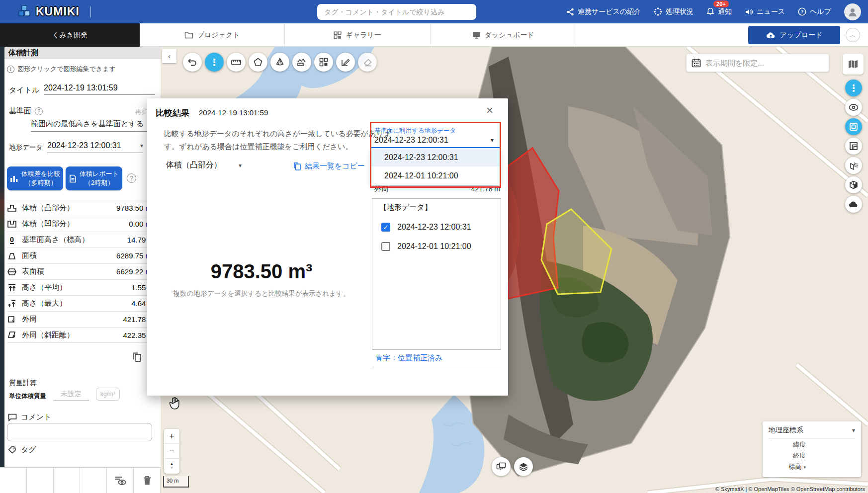 The height and width of the screenshot is (493, 868). What do you see at coordinates (137, 357) in the screenshot?
I see `copy-stats-button` at bounding box center [137, 357].